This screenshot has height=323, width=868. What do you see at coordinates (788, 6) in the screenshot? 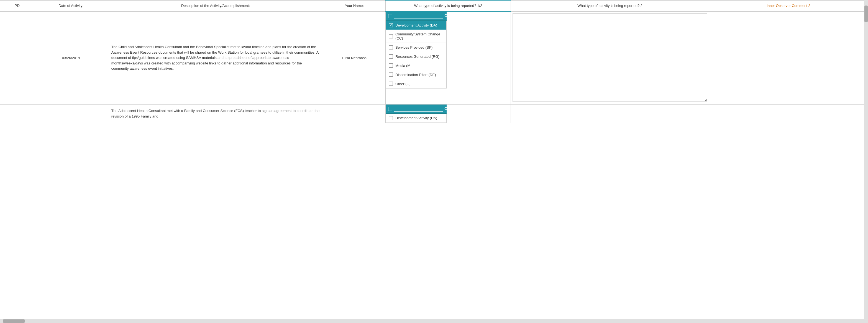
I see `header-inner-observer: Inner Observer Comment 2` at bounding box center [788, 6].